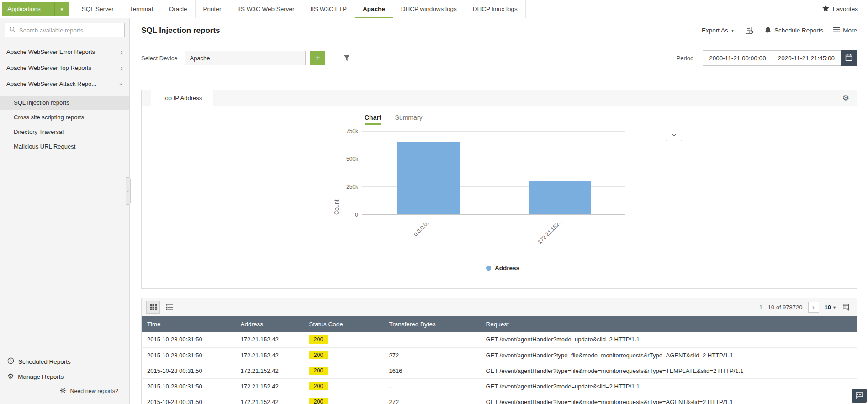  What do you see at coordinates (595, 173) in the screenshot?
I see `bar-chart: Count 750k 500k 250k 0 0.0.0.0...172.21.…` at bounding box center [595, 173].